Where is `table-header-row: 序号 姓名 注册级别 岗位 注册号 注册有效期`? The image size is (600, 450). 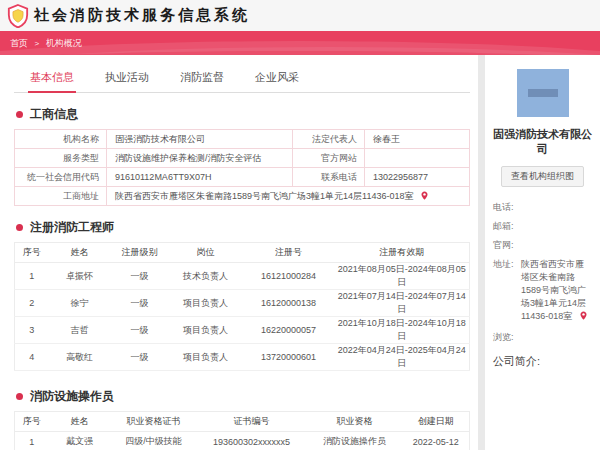 table-header-row: 序号 姓名 注册级别 岗位 注册号 注册有效期 is located at coordinates (242, 253).